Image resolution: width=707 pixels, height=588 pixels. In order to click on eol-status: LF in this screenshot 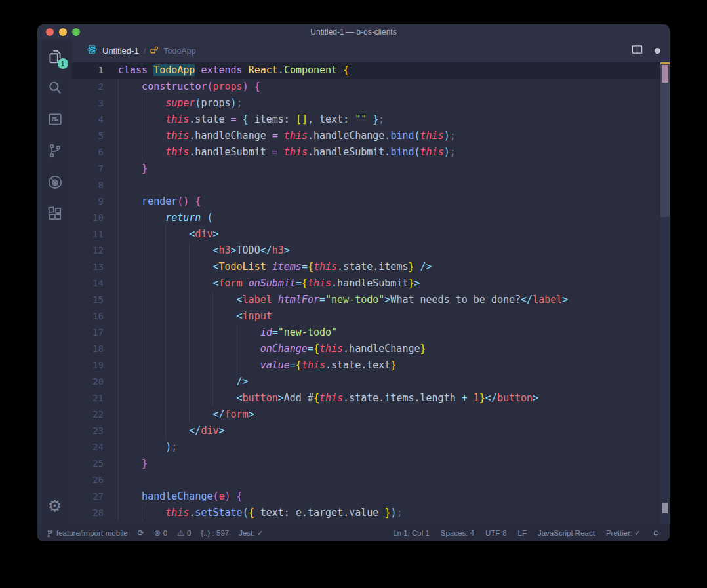, I will do `click(522, 533)`.